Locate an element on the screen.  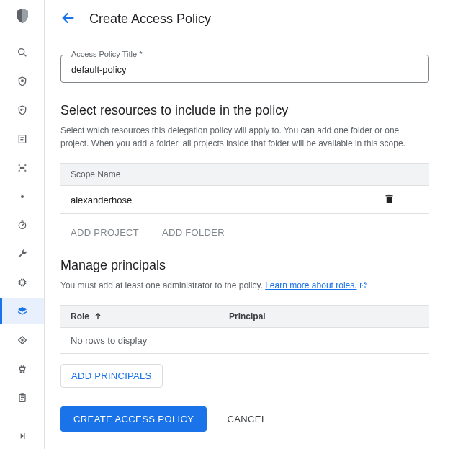
resources-heading: Select resources to include in the polic… is located at coordinates (261, 111).